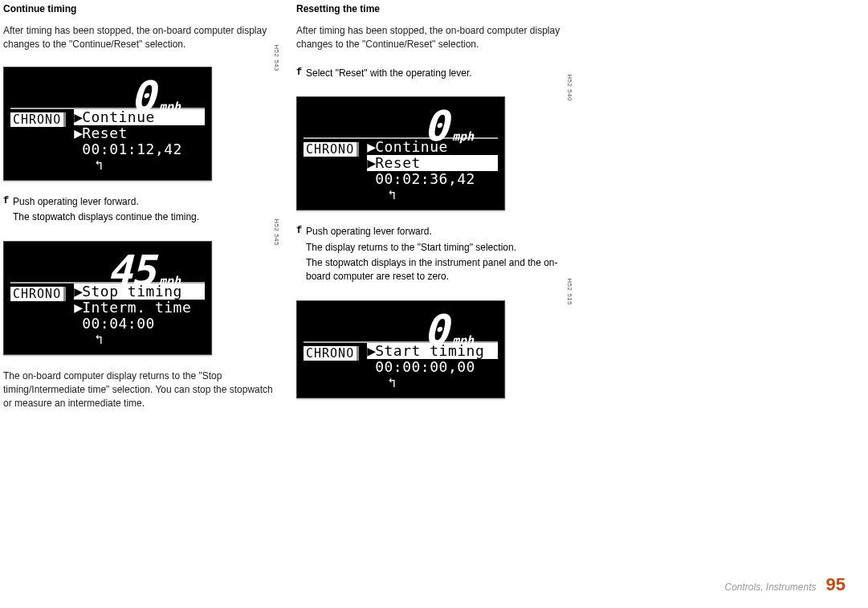 Image resolution: width=868 pixels, height=608 pixels. I want to click on time-row: 00:00:00,00, so click(432, 367).